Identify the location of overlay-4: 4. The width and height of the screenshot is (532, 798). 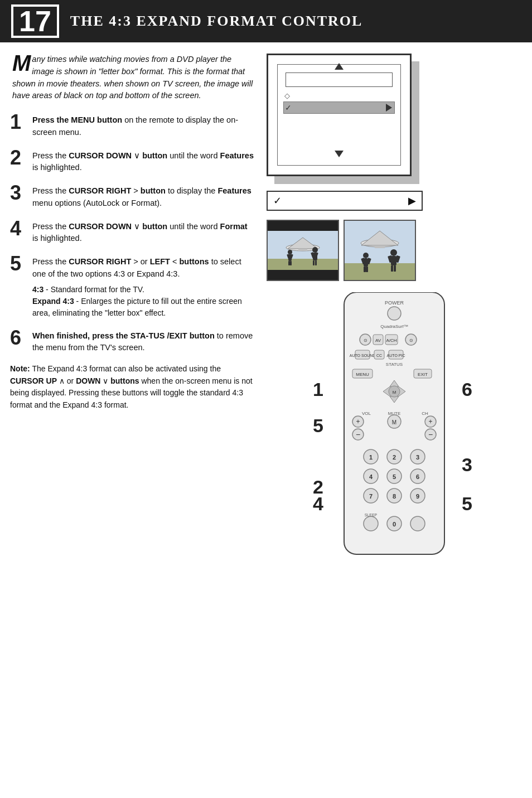
(318, 504).